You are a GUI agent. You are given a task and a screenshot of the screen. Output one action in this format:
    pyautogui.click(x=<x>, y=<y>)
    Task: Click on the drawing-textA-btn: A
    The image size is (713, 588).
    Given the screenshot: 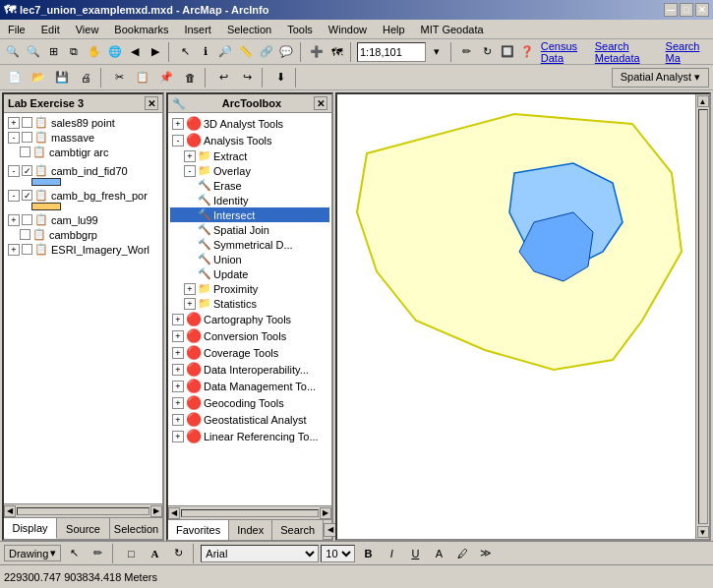 What is the action you would take?
    pyautogui.click(x=154, y=554)
    